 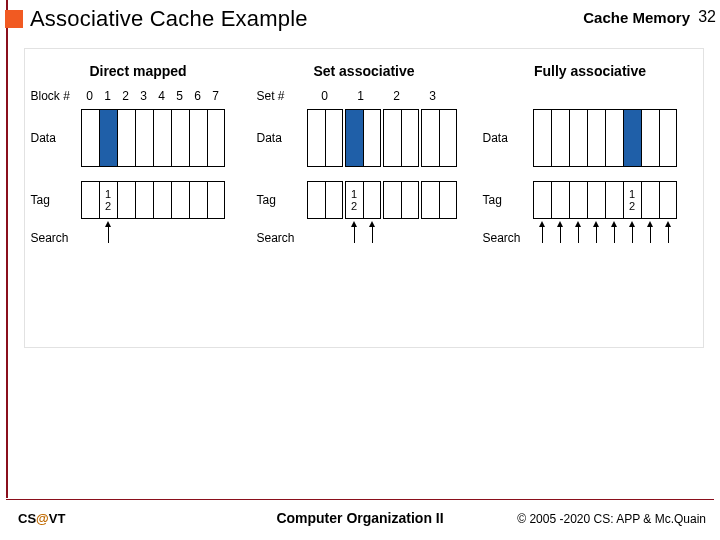 What do you see at coordinates (282, 96) in the screenshot?
I see `index-label: Set #` at bounding box center [282, 96].